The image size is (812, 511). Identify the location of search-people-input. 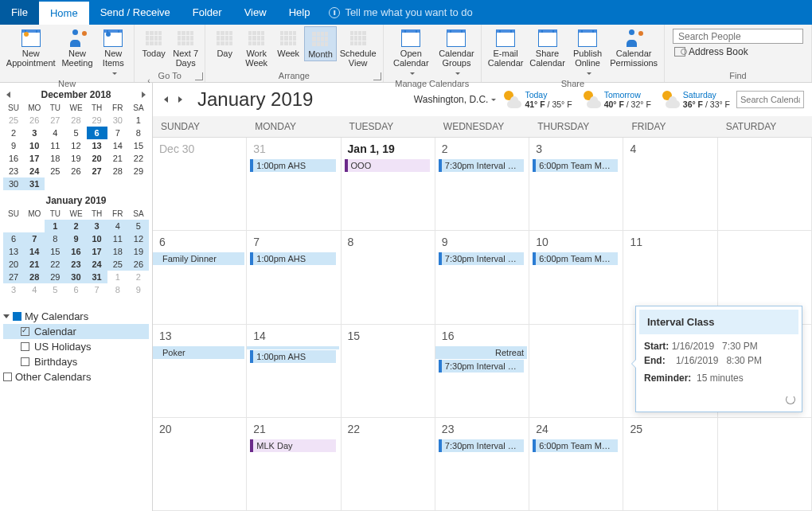
(738, 37).